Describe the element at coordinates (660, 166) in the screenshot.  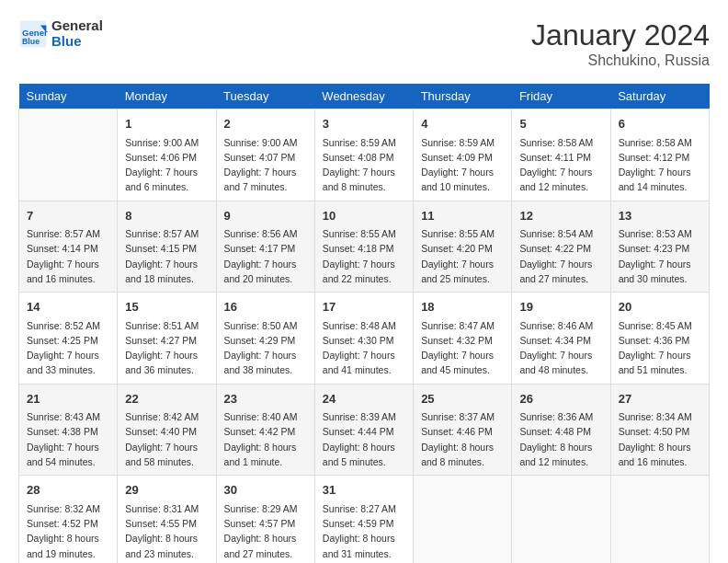
I see `day-info: Sunrise: 8:58 AMSunset: 4:12 PMDaylight:…` at that location.